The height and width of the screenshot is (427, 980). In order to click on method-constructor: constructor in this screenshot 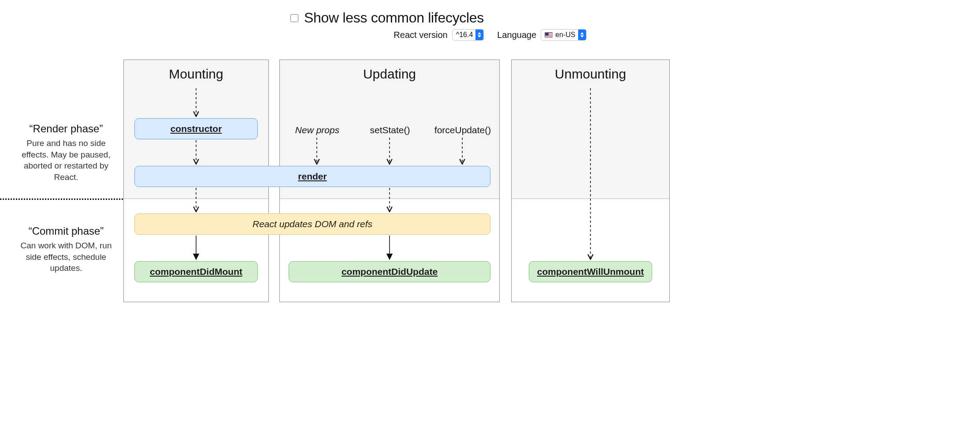, I will do `click(196, 129)`.